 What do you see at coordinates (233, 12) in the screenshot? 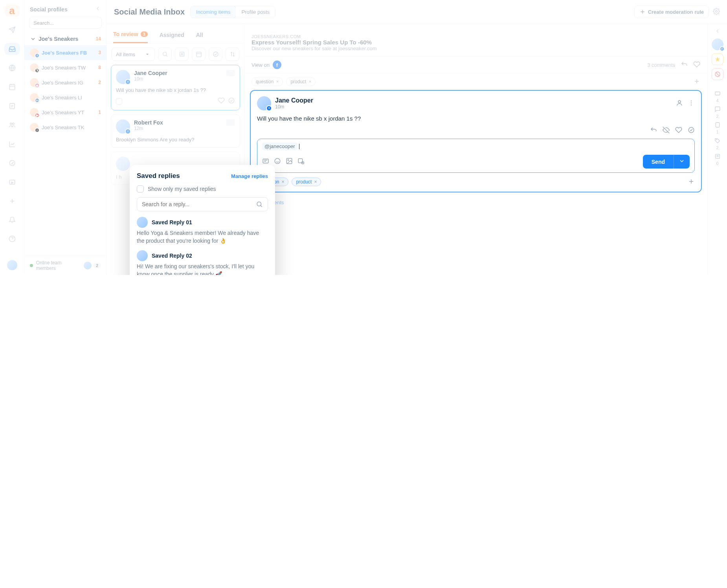
I see `view-segment: Incoming items Profile posts` at bounding box center [233, 12].